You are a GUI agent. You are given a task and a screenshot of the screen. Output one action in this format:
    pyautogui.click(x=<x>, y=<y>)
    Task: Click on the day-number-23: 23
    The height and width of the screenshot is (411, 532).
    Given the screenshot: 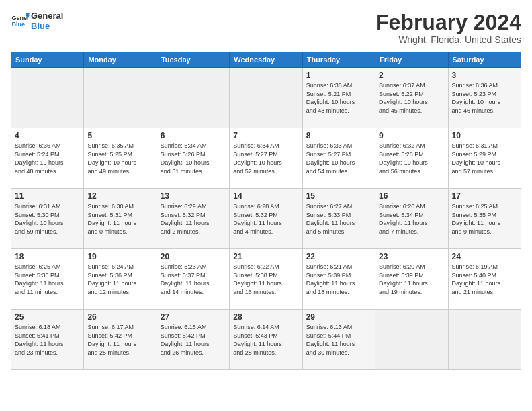 What is the action you would take?
    pyautogui.click(x=411, y=257)
    